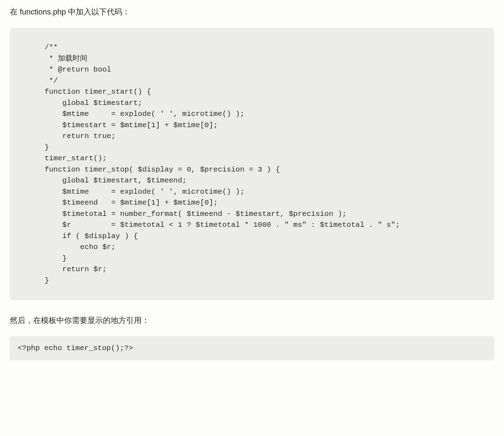  Describe the element at coordinates (252, 12) in the screenshot. I see `intro-paragraph: 在 functions.php 中加入以下代码：` at that location.